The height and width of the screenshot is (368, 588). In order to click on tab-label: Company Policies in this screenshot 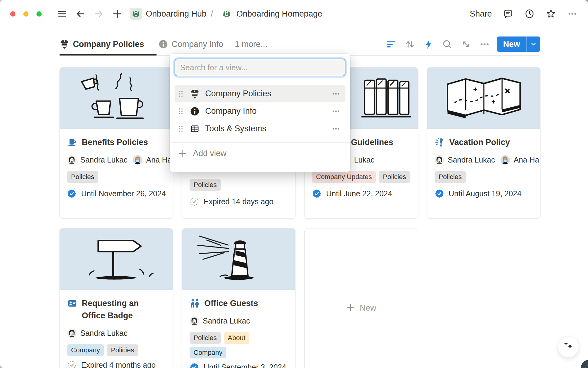, I will do `click(108, 44)`.